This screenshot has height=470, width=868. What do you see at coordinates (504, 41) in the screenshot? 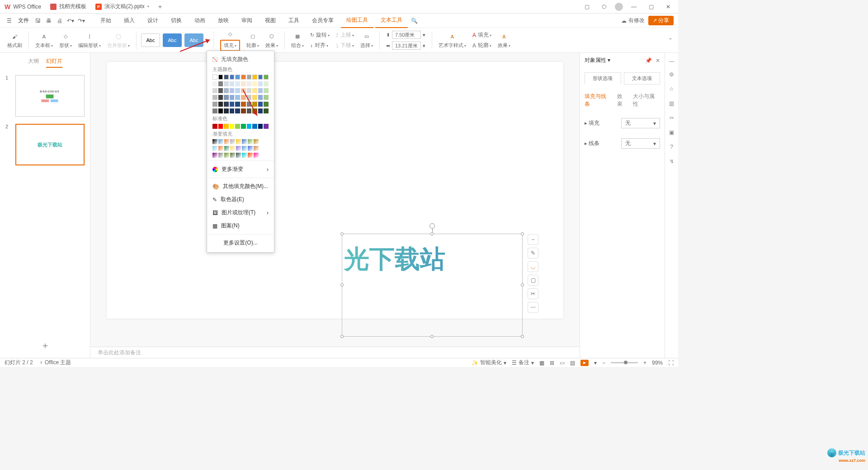
I see `text-effect-button: A效果` at bounding box center [504, 41].